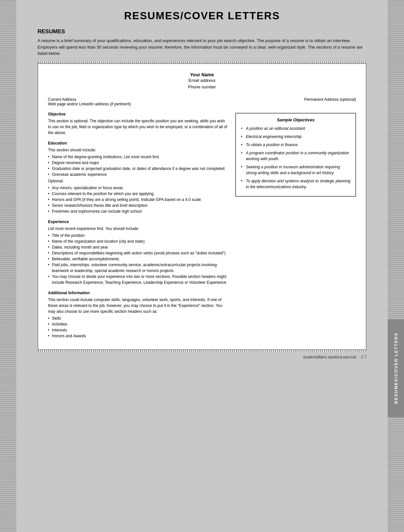  Describe the element at coordinates (138, 150) in the screenshot. I see `education-intro: This section should include:` at that location.